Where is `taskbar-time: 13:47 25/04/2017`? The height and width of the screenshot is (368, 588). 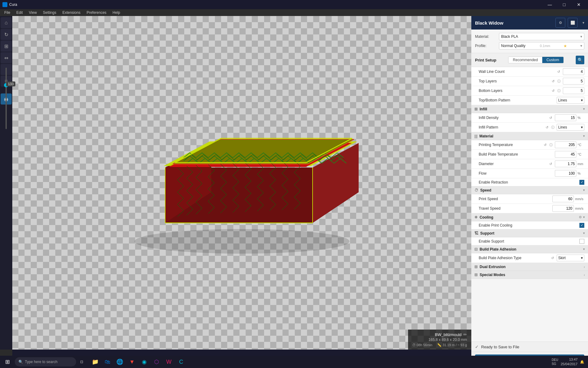 taskbar-time: 13:47 25/04/2017 is located at coordinates (569, 362).